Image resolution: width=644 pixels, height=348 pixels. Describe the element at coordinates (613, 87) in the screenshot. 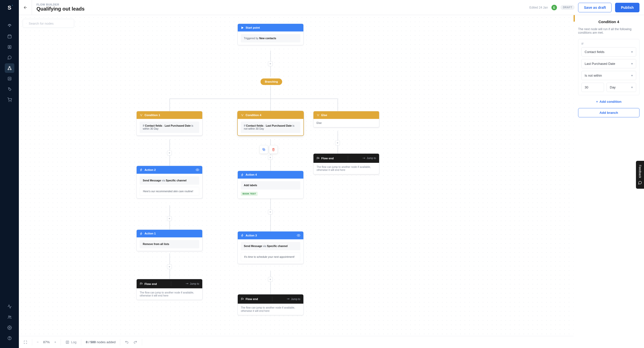

I see `select-value: Day` at that location.